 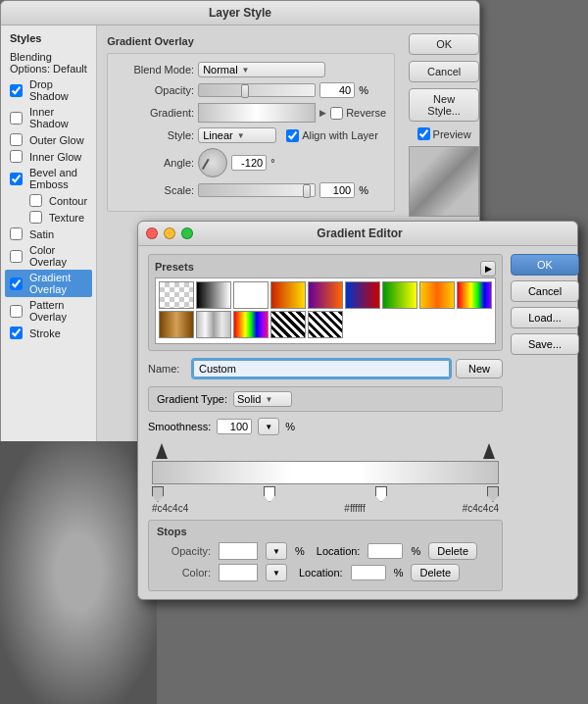 I want to click on preset-brown-tan, so click(x=176, y=325).